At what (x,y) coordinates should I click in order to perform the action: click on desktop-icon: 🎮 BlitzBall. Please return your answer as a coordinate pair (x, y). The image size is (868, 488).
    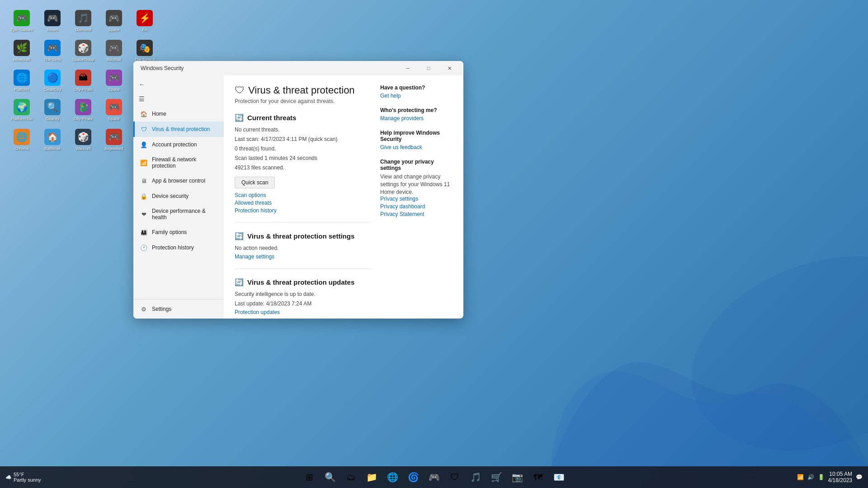
    Looking at the image, I should click on (114, 51).